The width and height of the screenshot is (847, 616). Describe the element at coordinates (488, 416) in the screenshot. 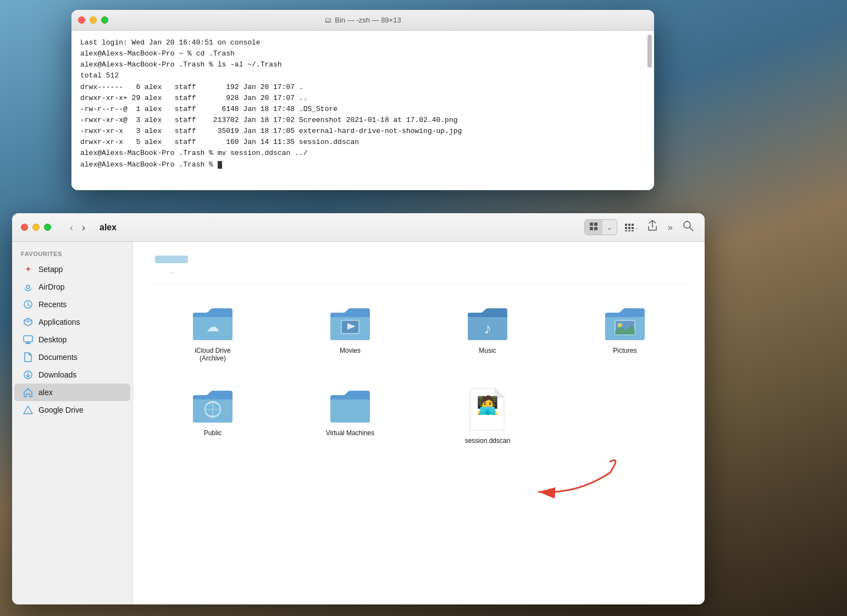

I see `file-item-session-ddscan: 🧑‍💻 session.ddscan` at that location.